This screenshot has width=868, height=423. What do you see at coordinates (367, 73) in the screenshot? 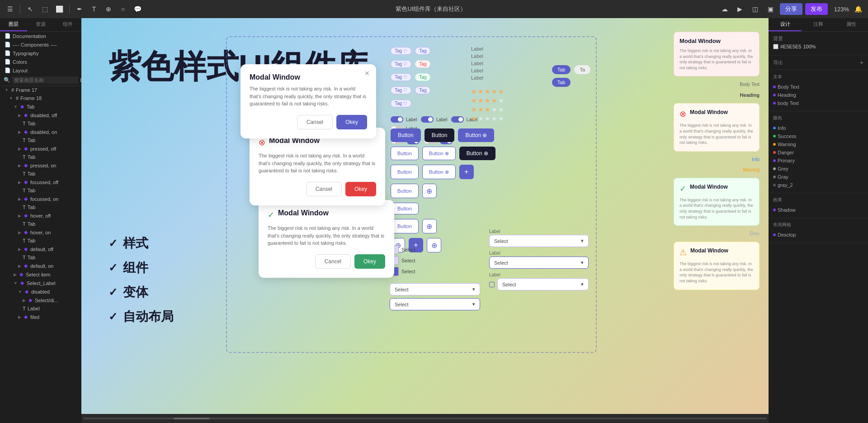
I see `modal-close-1: ✕` at bounding box center [367, 73].